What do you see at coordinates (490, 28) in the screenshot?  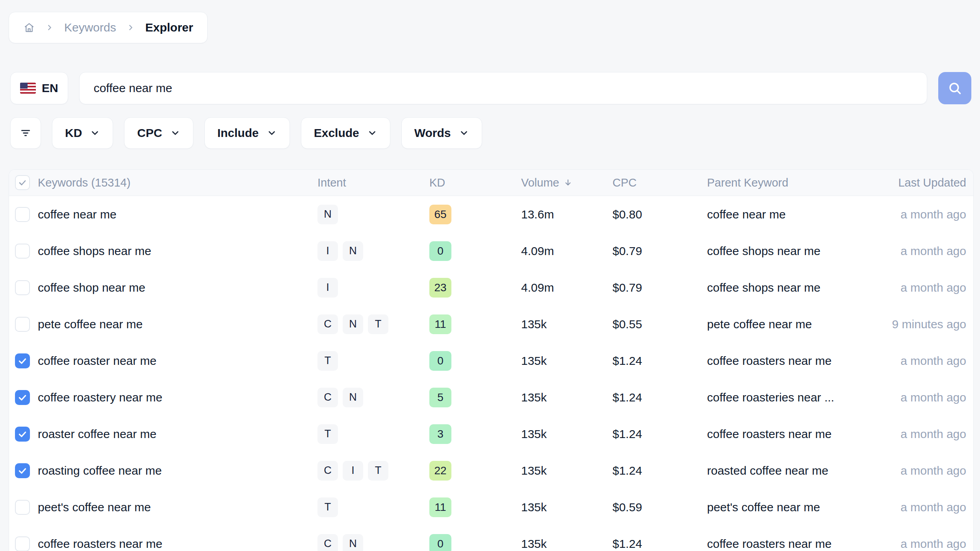 I see `breadcrumb: Keywords Explorer` at bounding box center [490, 28].